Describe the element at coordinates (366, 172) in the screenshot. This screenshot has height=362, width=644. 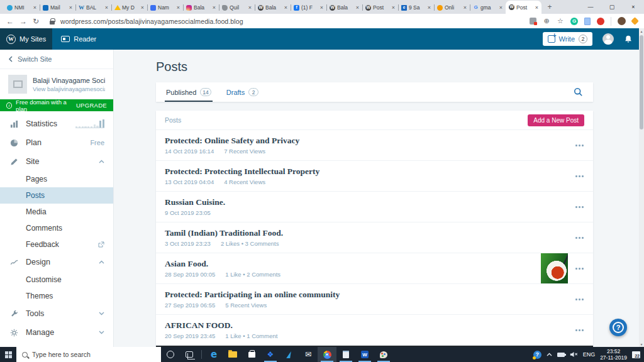
I see `post-title: Protected: Protecting Intellectual Prope…` at that location.